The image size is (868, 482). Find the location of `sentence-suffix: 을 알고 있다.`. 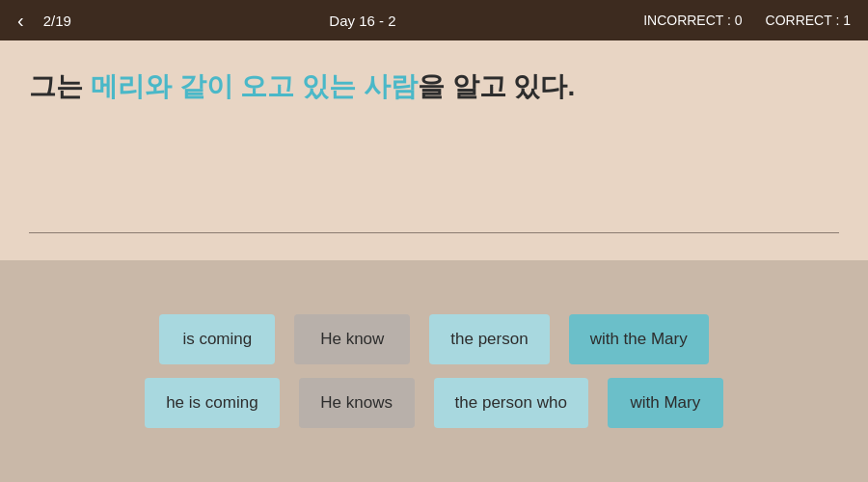

sentence-suffix: 을 알고 있다. is located at coordinates (496, 87).